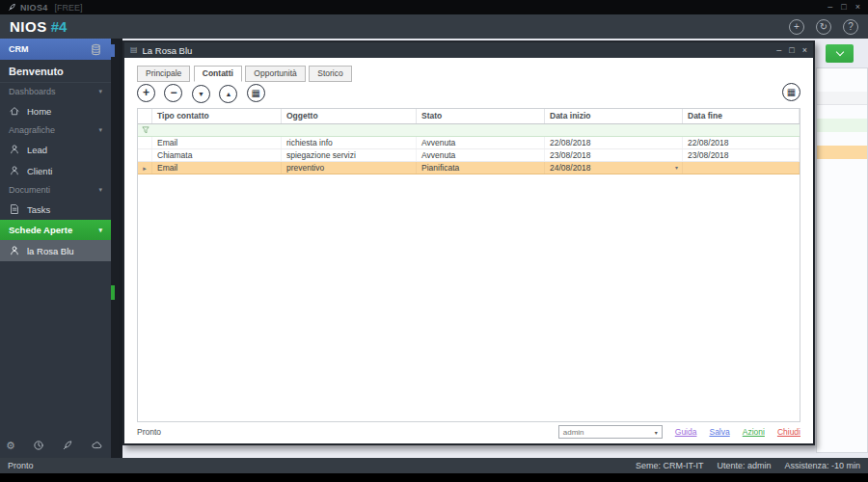  What do you see at coordinates (469, 168) in the screenshot?
I see `table-row-selected: ▸ Email preventivo Pianificata 24/08/201…` at bounding box center [469, 168].